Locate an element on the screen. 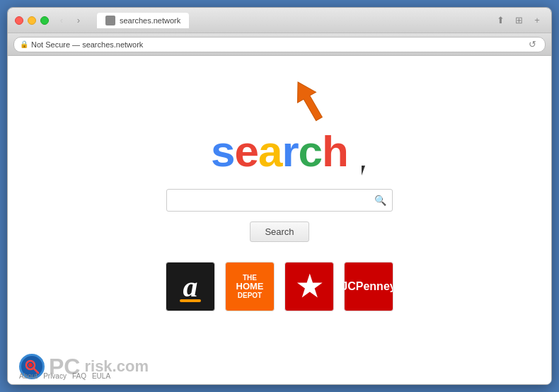 The image size is (559, 392). search-button: Search is located at coordinates (279, 232).